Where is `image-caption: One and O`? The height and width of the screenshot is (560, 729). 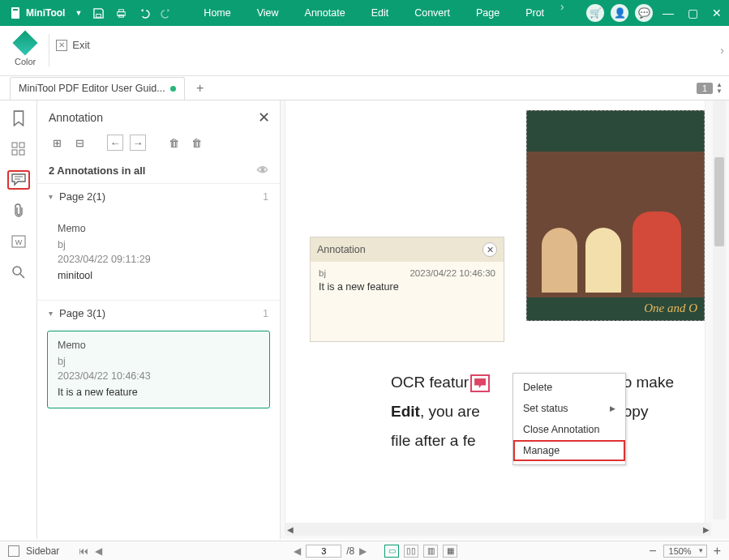
image-caption: One and O is located at coordinates (671, 308).